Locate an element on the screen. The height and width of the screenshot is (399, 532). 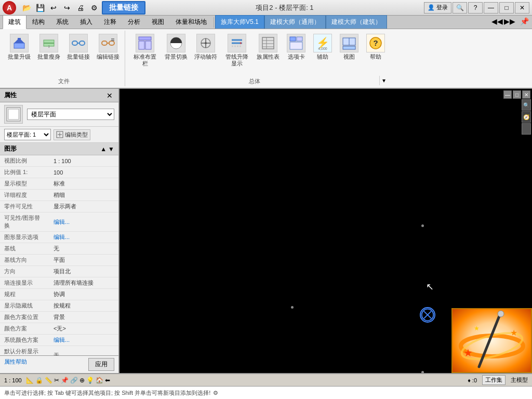
main-group-label: 总体 is located at coordinates (255, 81).